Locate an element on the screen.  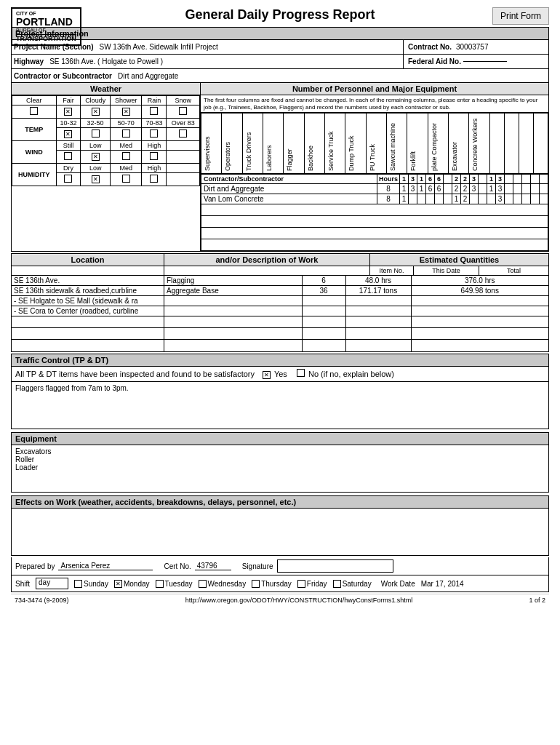
temp-7083-checkbox is located at coordinates (154, 135).